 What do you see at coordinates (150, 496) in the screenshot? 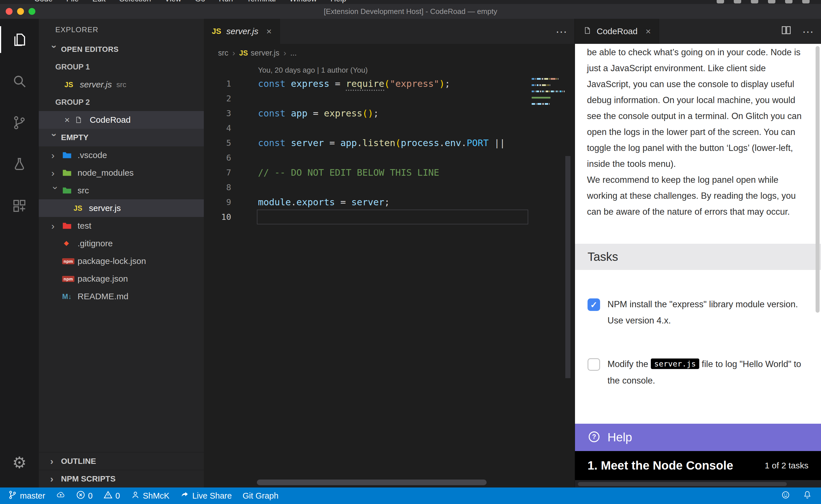
I see `status-shmck: ShMcK` at bounding box center [150, 496].